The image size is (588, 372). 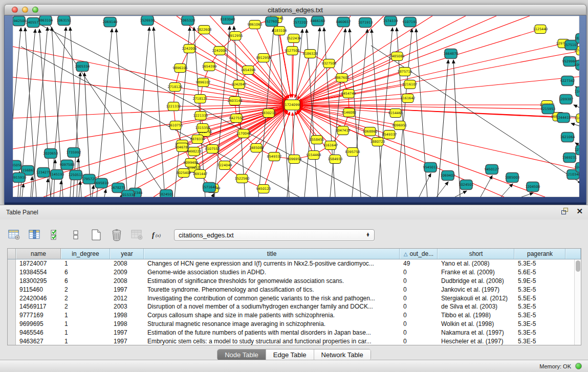 I want to click on column-header-pagerank: pagerank, so click(x=540, y=254).